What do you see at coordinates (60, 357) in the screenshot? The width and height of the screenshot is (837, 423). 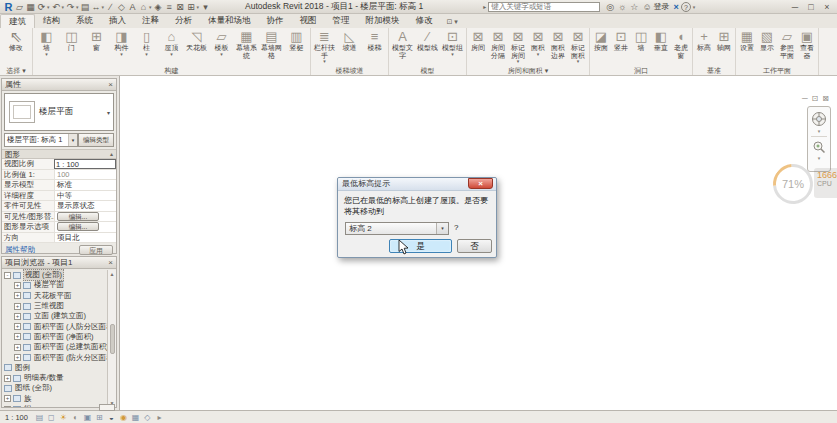 I see `browser-item-area-plan-fire: + 面积平面 (防火分区面积)` at bounding box center [60, 357].